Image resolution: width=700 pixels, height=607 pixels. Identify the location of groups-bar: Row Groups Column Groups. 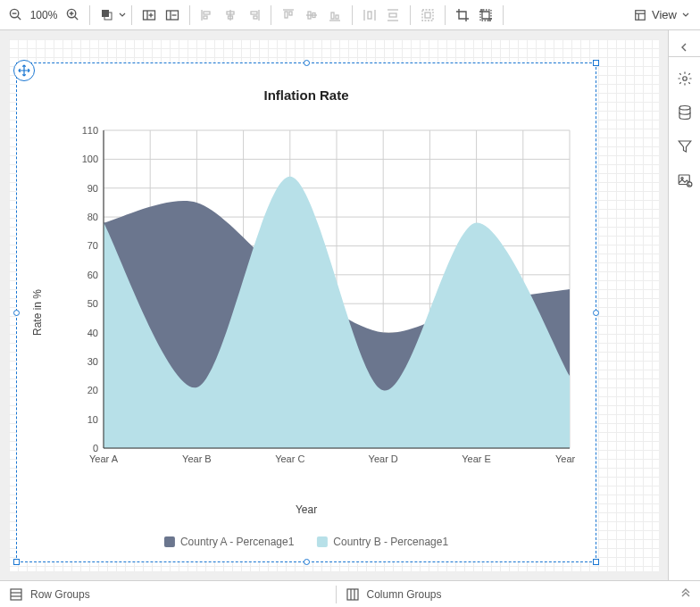
(350, 594).